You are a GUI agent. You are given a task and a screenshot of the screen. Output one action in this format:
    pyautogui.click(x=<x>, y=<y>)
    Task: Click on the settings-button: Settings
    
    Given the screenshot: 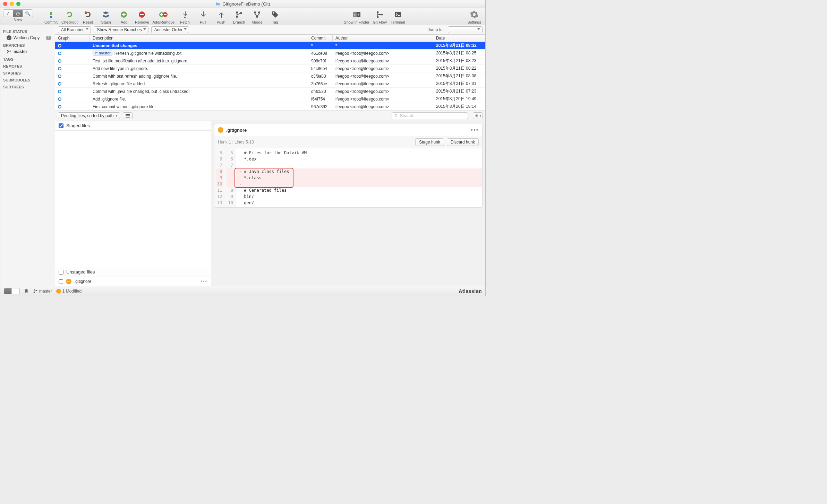 What is the action you would take?
    pyautogui.click(x=474, y=17)
    